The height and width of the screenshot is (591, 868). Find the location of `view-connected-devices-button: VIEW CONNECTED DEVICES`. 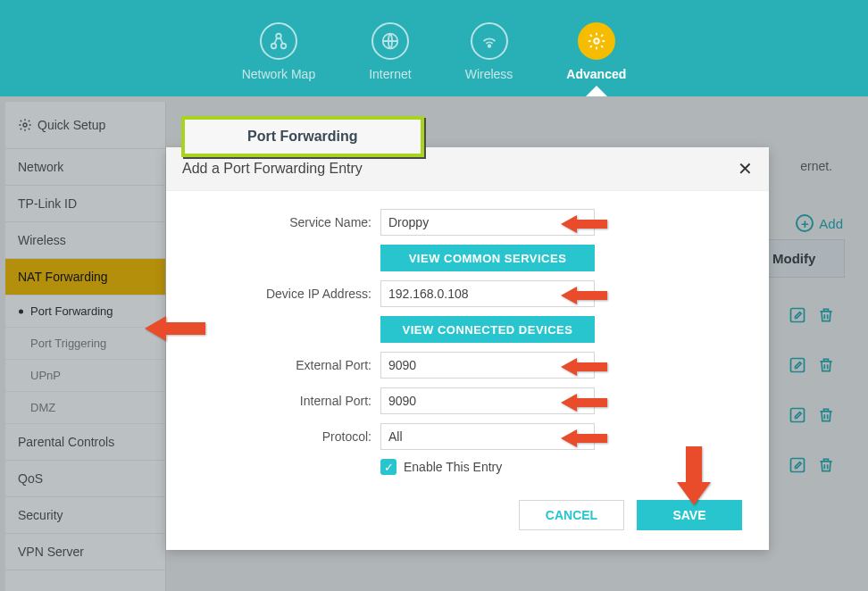

view-connected-devices-button: VIEW CONNECTED DEVICES is located at coordinates (488, 329).